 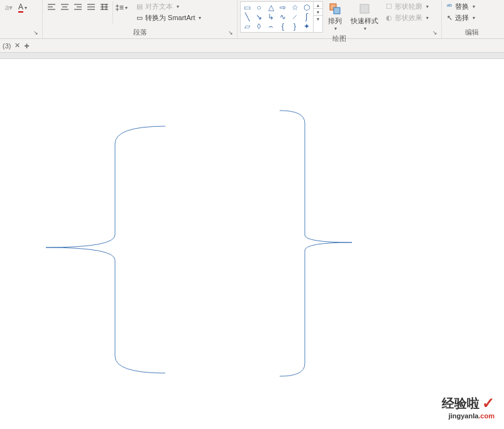 What do you see at coordinates (104, 8) in the screenshot?
I see `distribute-button` at bounding box center [104, 8].